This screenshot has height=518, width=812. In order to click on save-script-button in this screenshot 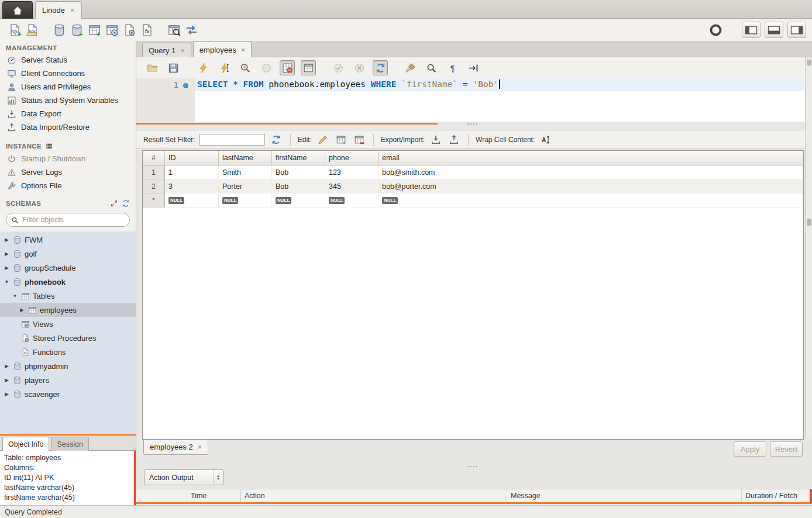, I will do `click(173, 68)`.